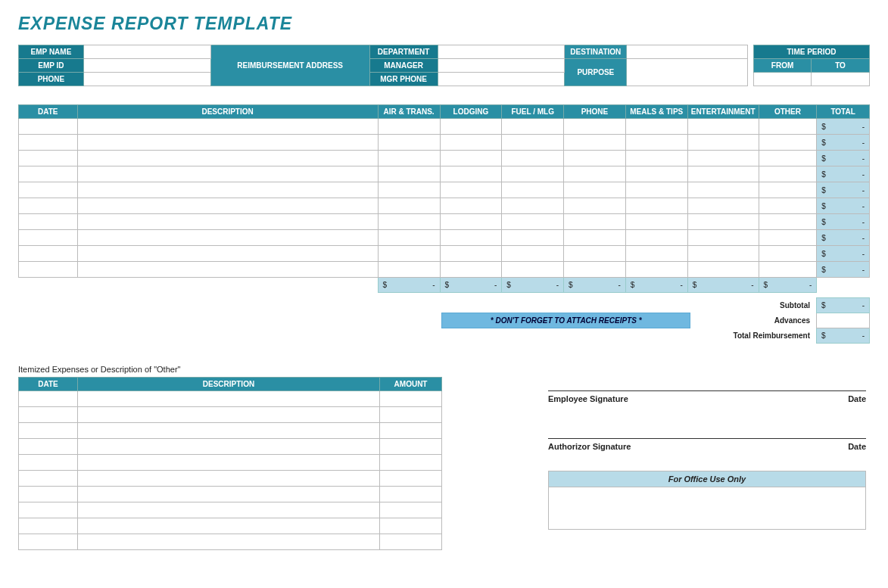 The height and width of the screenshot is (588, 888). What do you see at coordinates (843, 112) in the screenshot?
I see `col-total: TOTAL` at bounding box center [843, 112].